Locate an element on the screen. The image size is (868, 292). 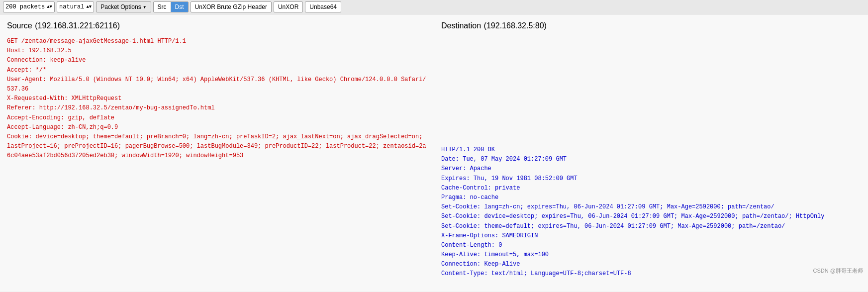
source-line: Connection: keep-alive is located at coordinates (217, 61).